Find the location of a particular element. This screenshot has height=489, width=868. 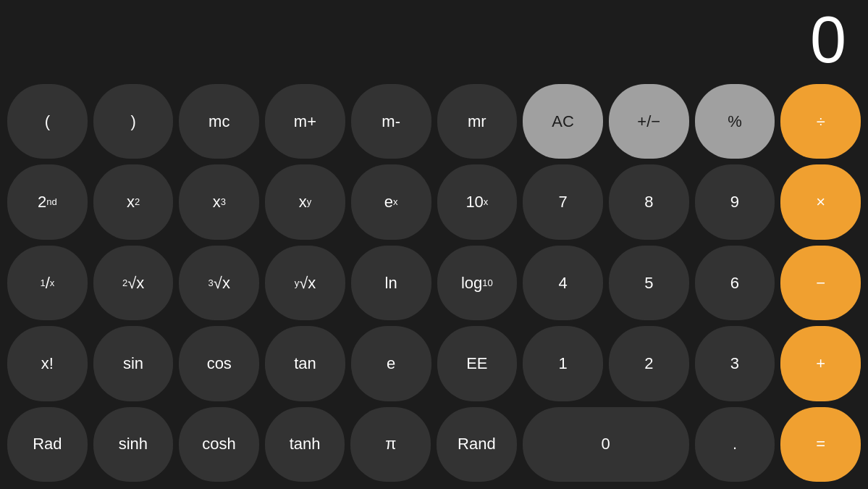

button-mc: mc is located at coordinates (219, 122).